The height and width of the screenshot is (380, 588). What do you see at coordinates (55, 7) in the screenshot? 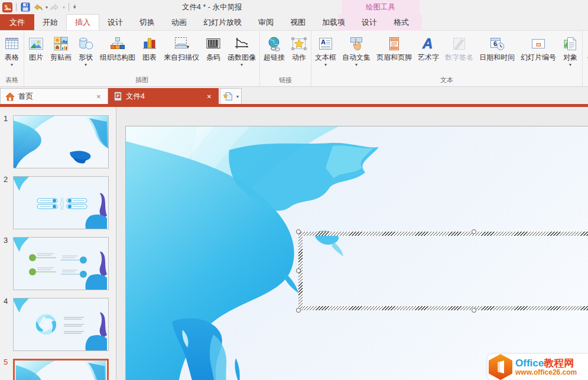
I see `redo-button` at bounding box center [55, 7].